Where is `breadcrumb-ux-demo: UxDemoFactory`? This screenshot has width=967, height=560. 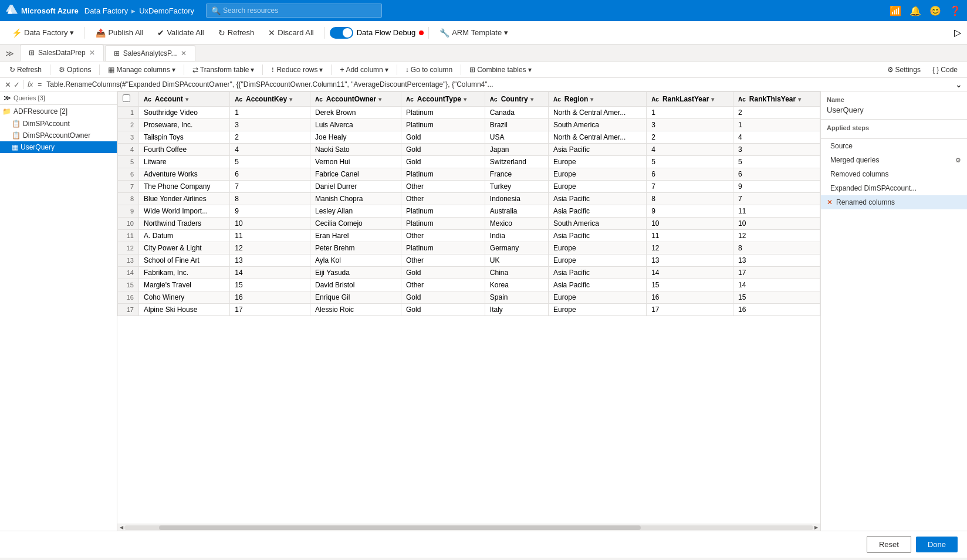 breadcrumb-ux-demo: UxDemoFactory is located at coordinates (167, 11).